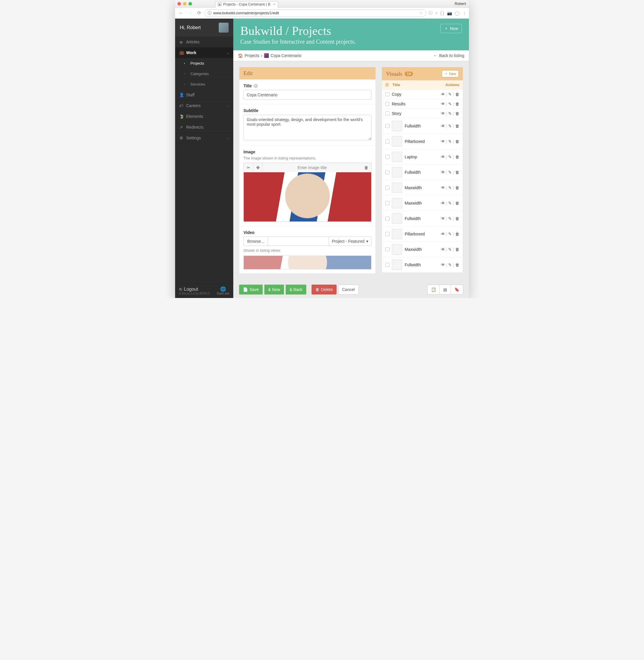 This screenshot has width=644, height=660. What do you see at coordinates (389, 85) in the screenshot?
I see `select-all-icon: ☑` at bounding box center [389, 85].